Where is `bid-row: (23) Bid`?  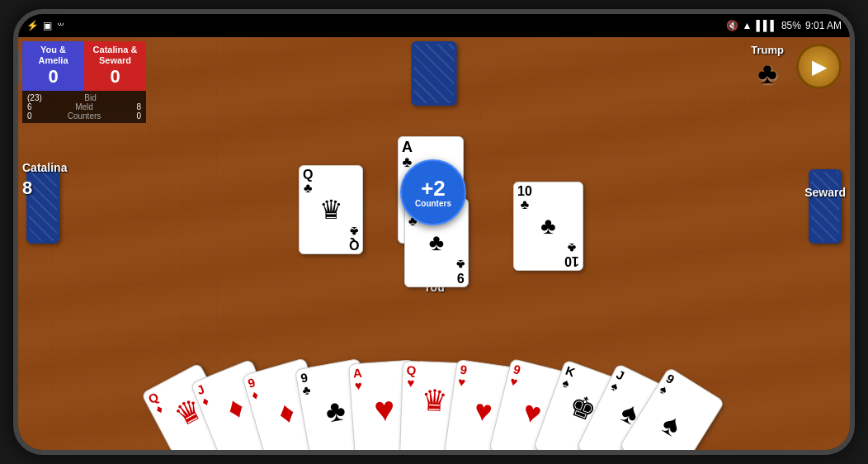
bid-row: (23) Bid is located at coordinates (84, 97).